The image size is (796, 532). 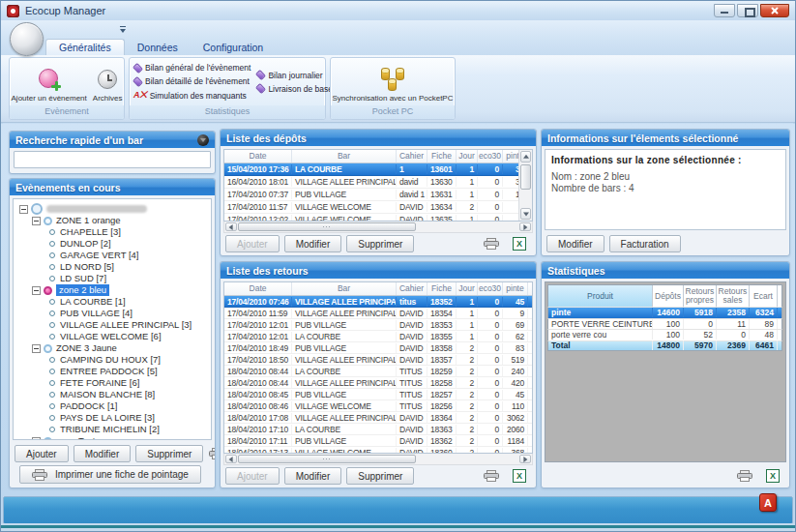 What do you see at coordinates (313, 244) in the screenshot?
I see `depots-edit-button: Modifier` at bounding box center [313, 244].